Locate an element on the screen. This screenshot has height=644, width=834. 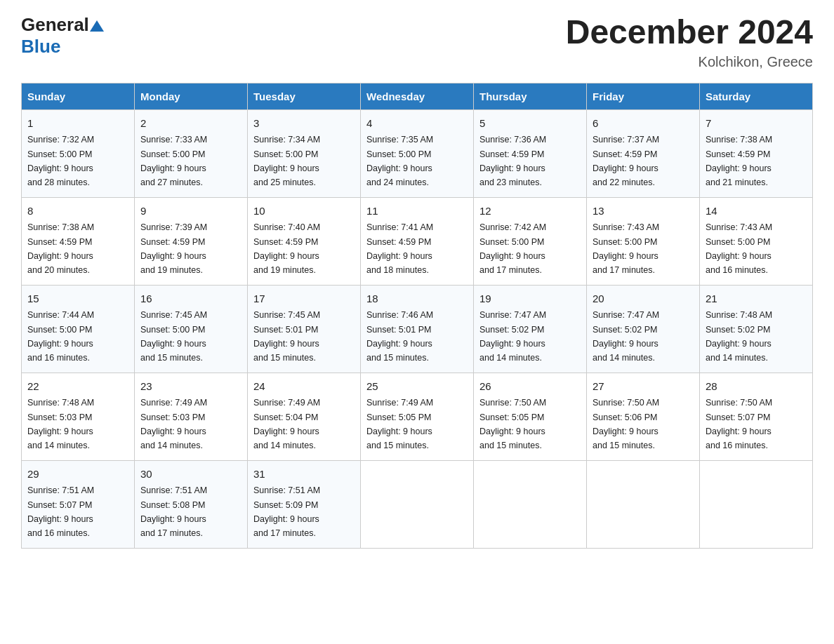
calendar-cell: 22 Sunrise: 7:48 AMSunset: 5:03 PMDaylig… is located at coordinates (79, 417).